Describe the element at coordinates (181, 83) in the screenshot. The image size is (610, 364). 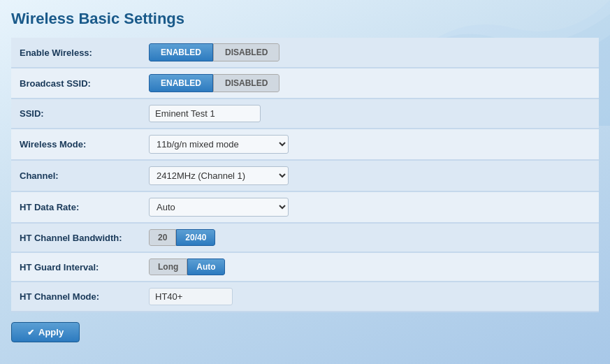
I see `broadcast-ssid-enabled-btn: ENABLED` at that location.